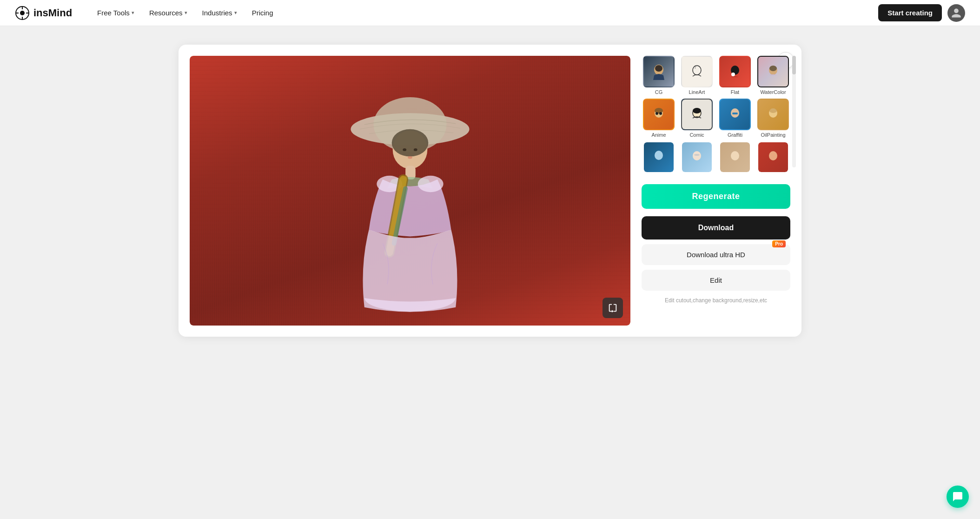 The image size is (980, 519). I want to click on style-item-flat: Flat, so click(735, 75).